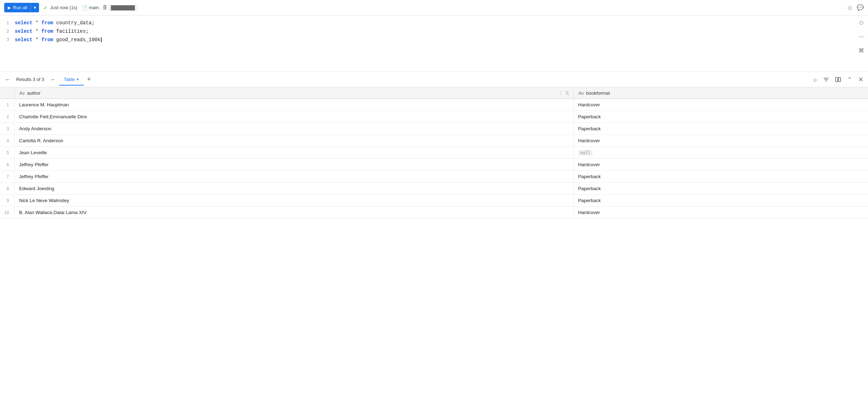 This screenshot has width=868, height=420. What do you see at coordinates (7, 201) in the screenshot?
I see `row-number: 9` at bounding box center [7, 201].